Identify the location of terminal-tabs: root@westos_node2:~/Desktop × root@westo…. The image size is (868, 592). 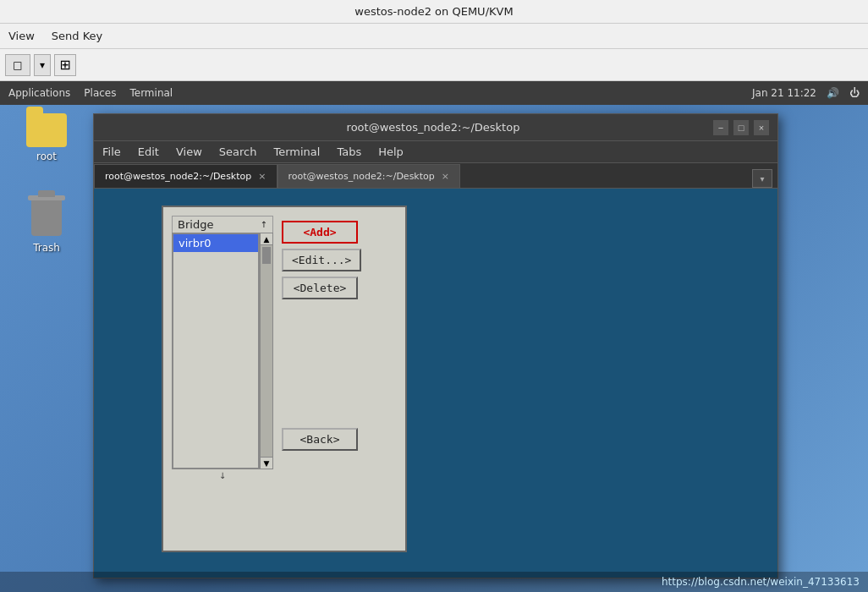
(436, 176).